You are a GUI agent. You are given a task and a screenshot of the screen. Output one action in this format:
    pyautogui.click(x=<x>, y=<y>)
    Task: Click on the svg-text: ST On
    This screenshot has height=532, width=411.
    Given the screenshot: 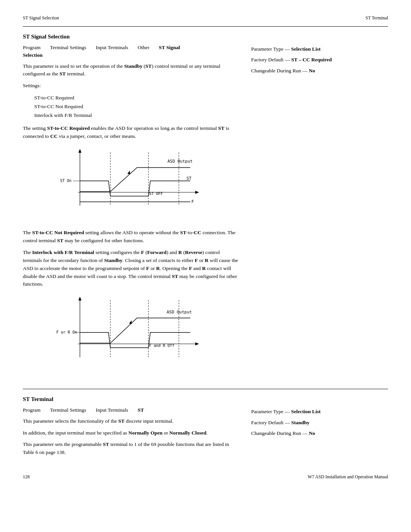 What is the action you would take?
    pyautogui.click(x=66, y=181)
    